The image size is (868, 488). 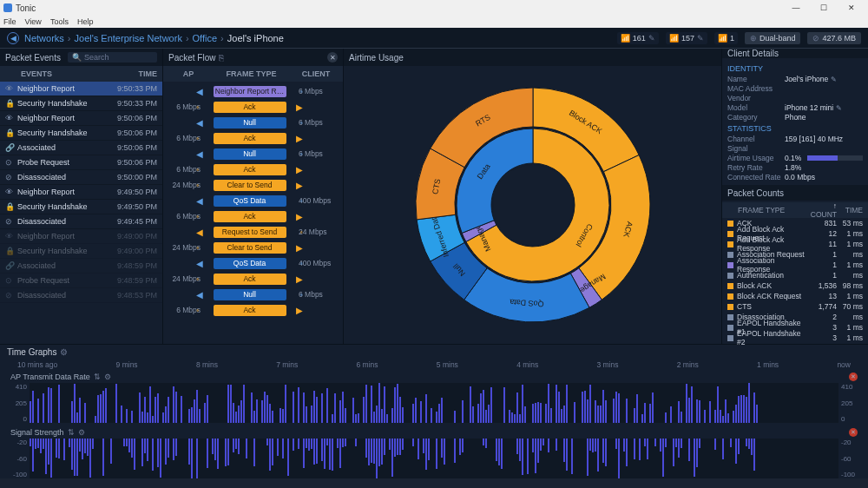 I want to click on event-icon: 🔒, so click(x=11, y=251).